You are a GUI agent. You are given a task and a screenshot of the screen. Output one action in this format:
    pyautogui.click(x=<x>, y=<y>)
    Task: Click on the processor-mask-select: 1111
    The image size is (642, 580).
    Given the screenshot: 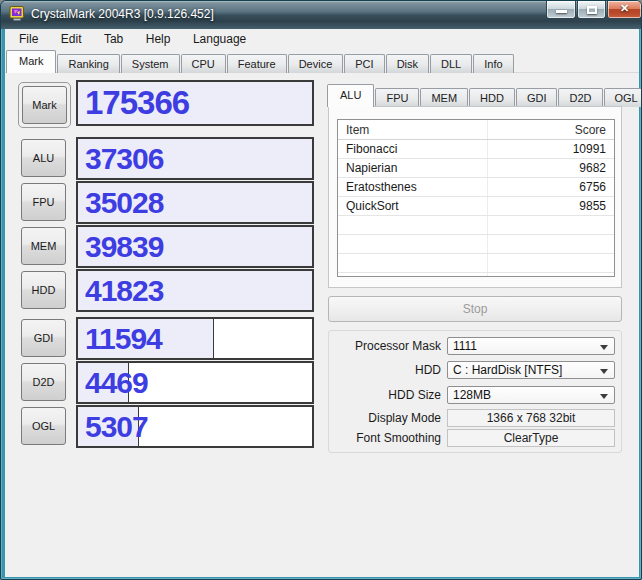 What is the action you would take?
    pyautogui.click(x=531, y=346)
    